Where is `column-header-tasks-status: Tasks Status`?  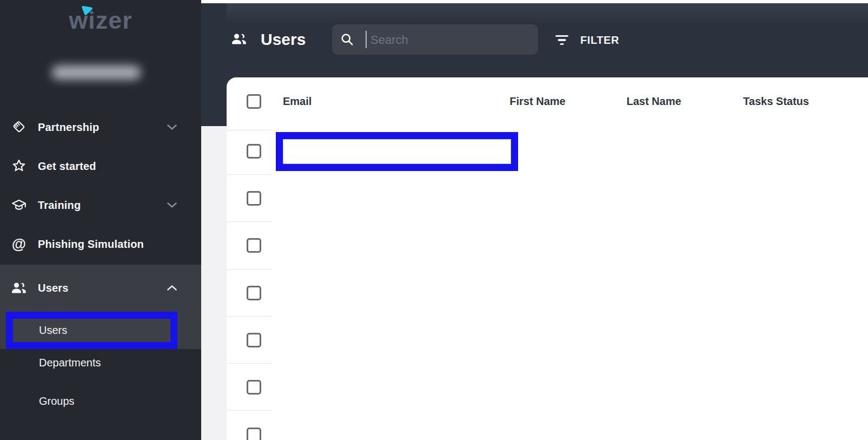 column-header-tasks-status: Tasks Status is located at coordinates (776, 102).